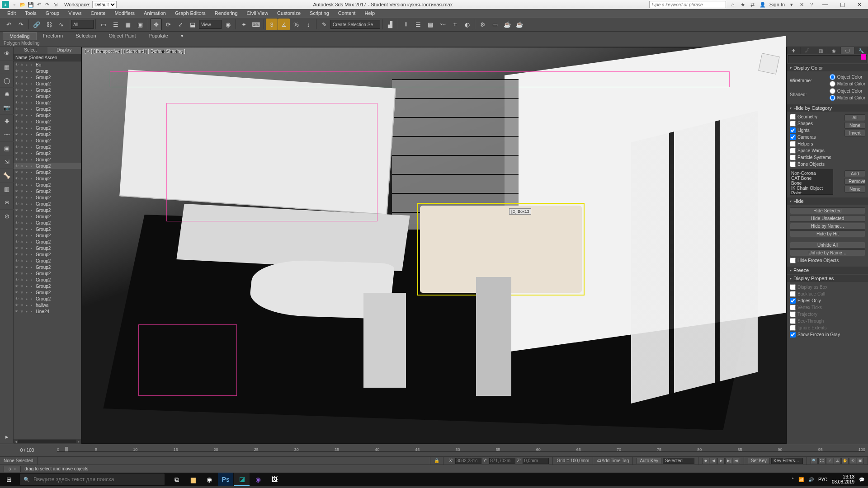 The width and height of the screenshot is (868, 488). I want to click on chevron-icon: ▾, so click(792, 5).